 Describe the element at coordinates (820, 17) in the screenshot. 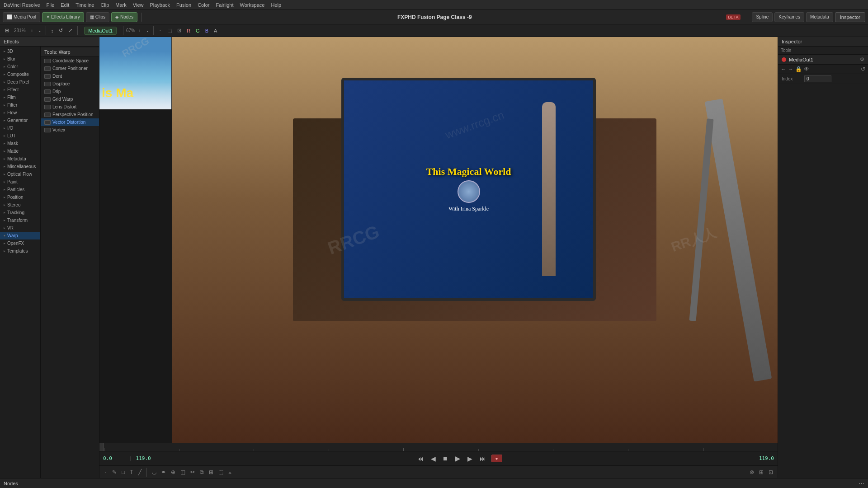

I see `metadata-button: Metadata` at that location.